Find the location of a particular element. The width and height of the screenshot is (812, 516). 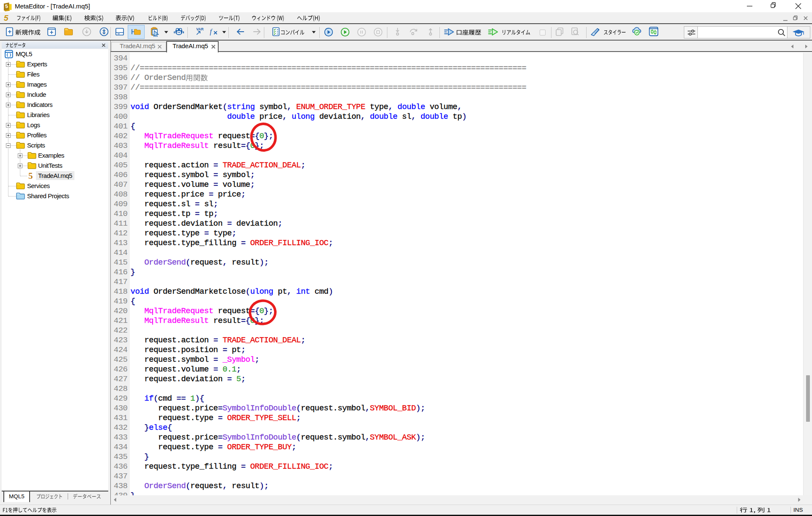

svg-text: f is located at coordinates (211, 31).